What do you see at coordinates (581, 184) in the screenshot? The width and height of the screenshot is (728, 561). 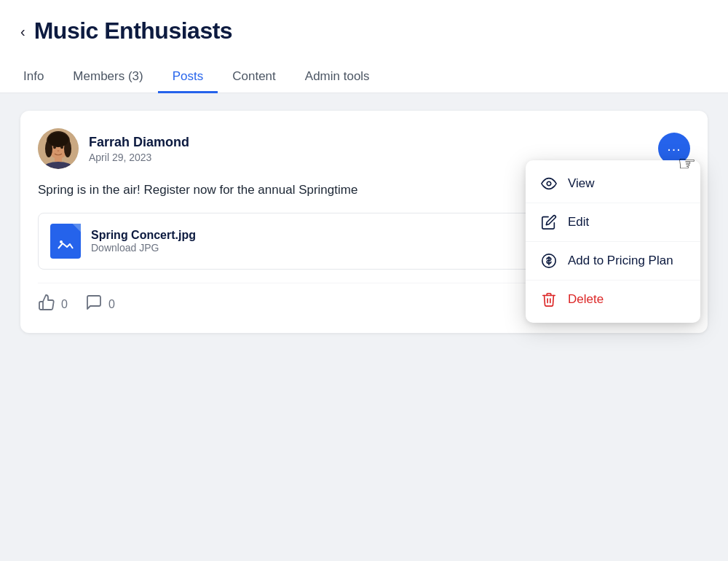 I see `dropdown-view-label: View` at bounding box center [581, 184].